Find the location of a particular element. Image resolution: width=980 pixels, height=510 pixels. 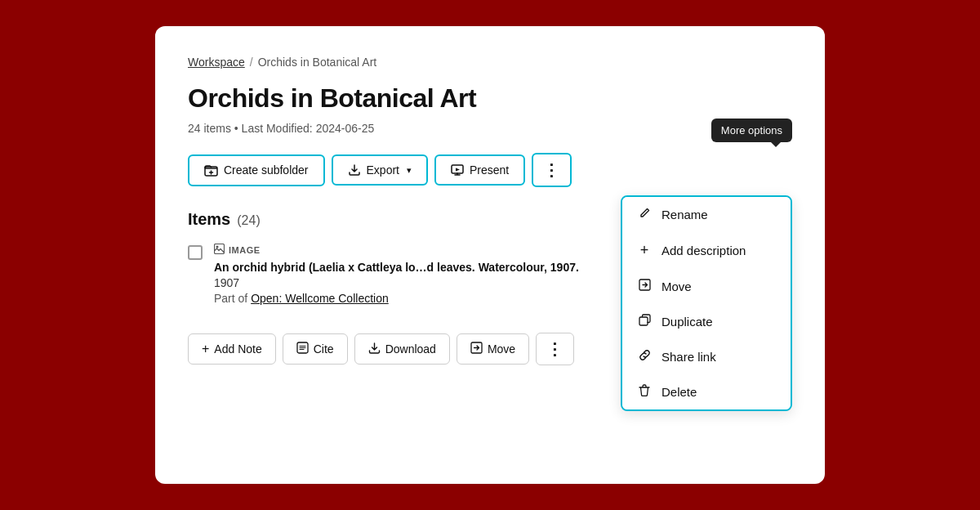

present-button: Present is located at coordinates (480, 170).